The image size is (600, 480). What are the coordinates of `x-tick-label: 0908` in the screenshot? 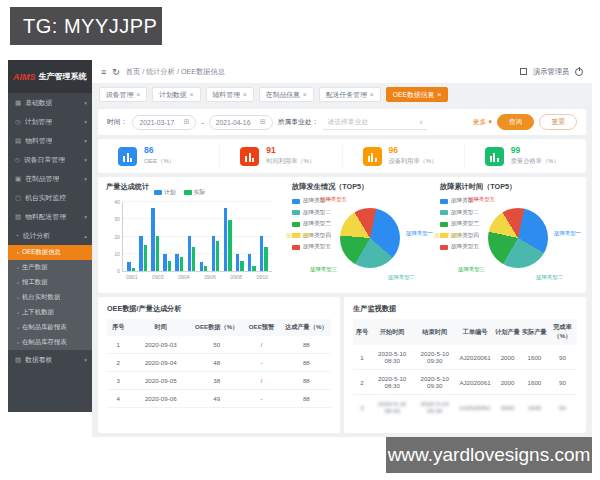 It's located at (236, 277).